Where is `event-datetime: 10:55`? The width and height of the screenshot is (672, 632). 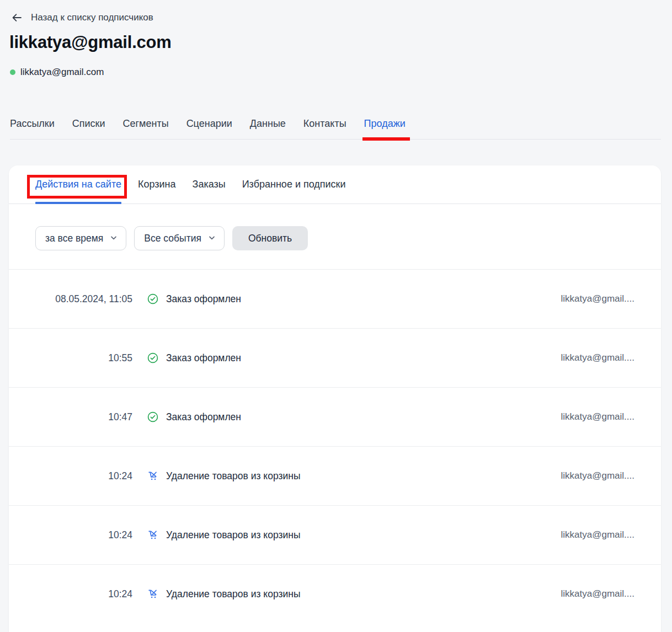 event-datetime: 10:55 is located at coordinates (84, 358).